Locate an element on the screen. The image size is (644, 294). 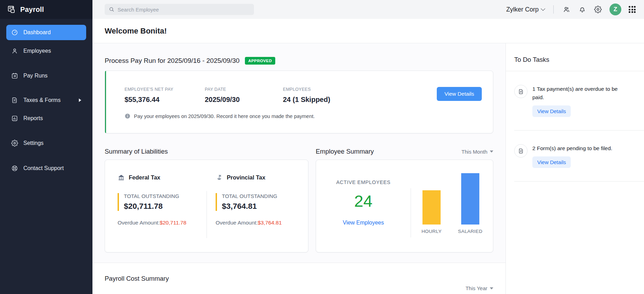
dashboard-icon is located at coordinates (15, 32).